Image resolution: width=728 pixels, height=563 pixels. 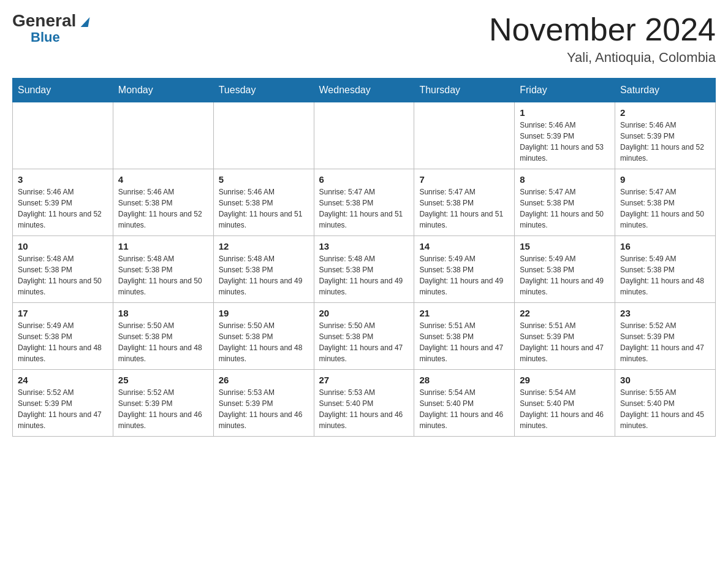 What do you see at coordinates (665, 136) in the screenshot?
I see `calendar-cell: 2Sunrise: 5:46 AM Sunset: 5:39 PM Daylig…` at bounding box center [665, 136].